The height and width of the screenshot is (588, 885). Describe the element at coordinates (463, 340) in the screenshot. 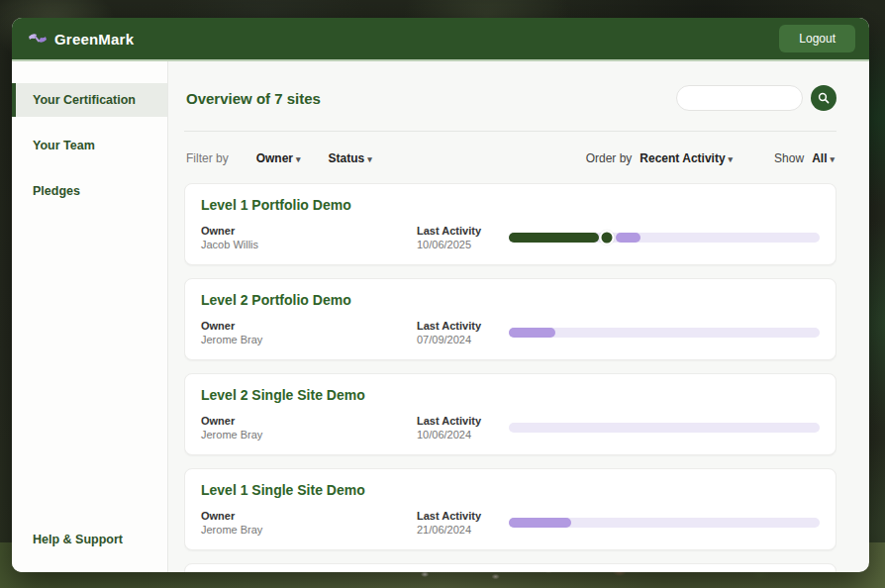

I see `activity-value: 07/09/2024` at that location.